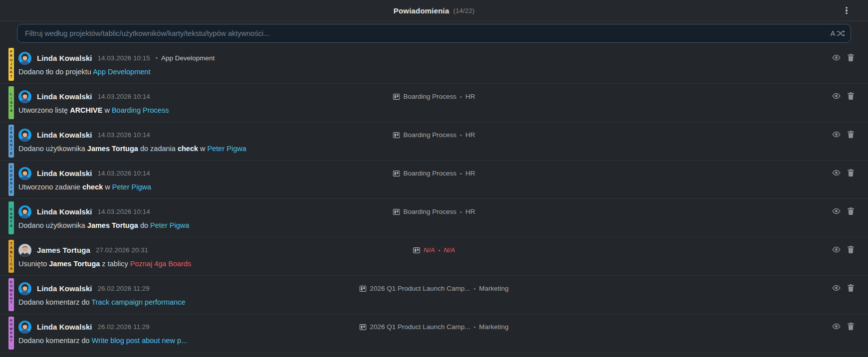  What do you see at coordinates (11, 64) in the screenshot?
I see `type-strip-projekt: PROJEKT` at bounding box center [11, 64].